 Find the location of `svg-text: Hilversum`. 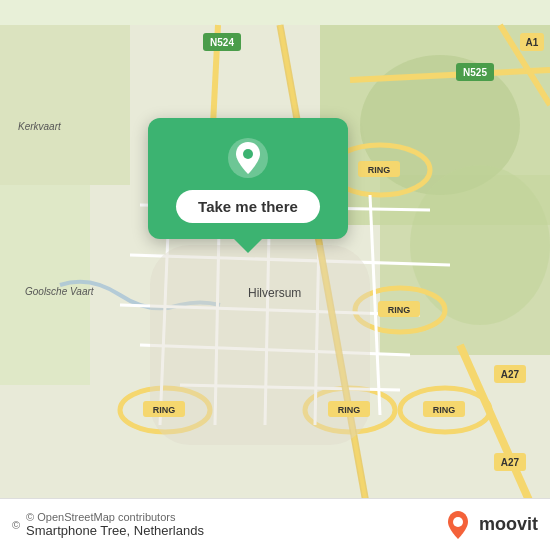

svg-text: Hilversum is located at coordinates (274, 293).